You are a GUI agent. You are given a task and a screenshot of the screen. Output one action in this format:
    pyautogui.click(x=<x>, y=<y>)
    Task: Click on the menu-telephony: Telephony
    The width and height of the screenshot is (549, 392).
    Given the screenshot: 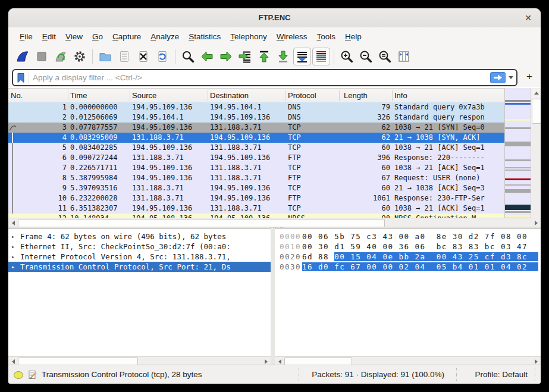 What is the action you would take?
    pyautogui.click(x=249, y=37)
    